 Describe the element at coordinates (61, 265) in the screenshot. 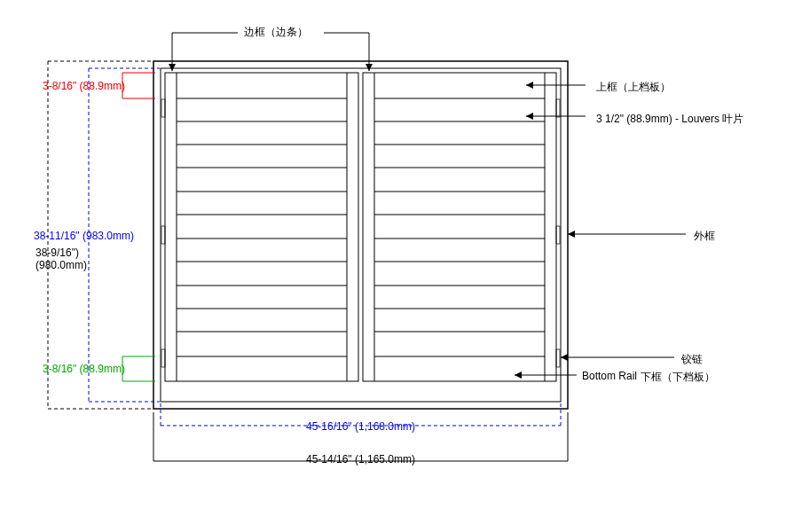

I see `dim-outer-h-2: (980.0mm)` at that location.